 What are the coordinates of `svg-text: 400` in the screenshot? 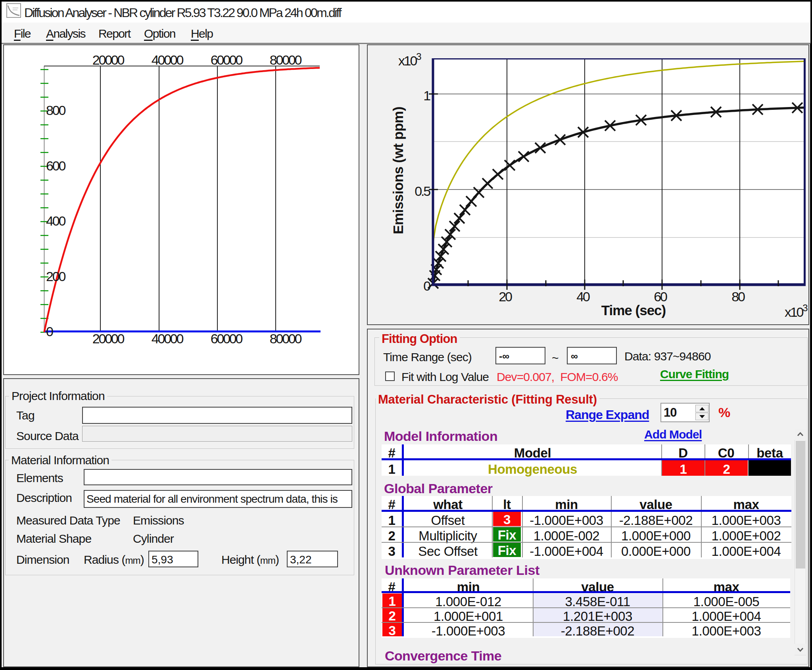 It's located at (56, 221).